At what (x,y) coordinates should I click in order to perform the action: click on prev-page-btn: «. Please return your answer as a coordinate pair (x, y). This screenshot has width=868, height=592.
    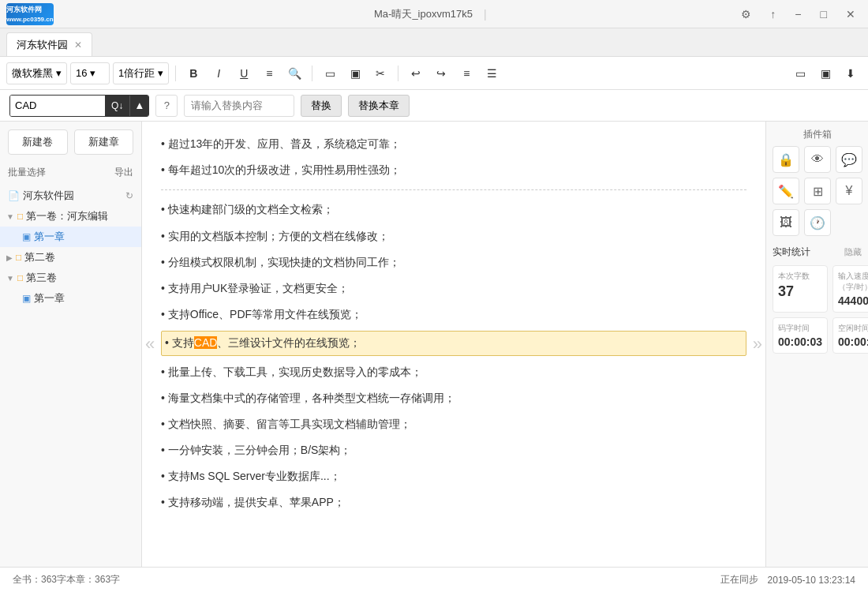
    Looking at the image, I should click on (150, 344).